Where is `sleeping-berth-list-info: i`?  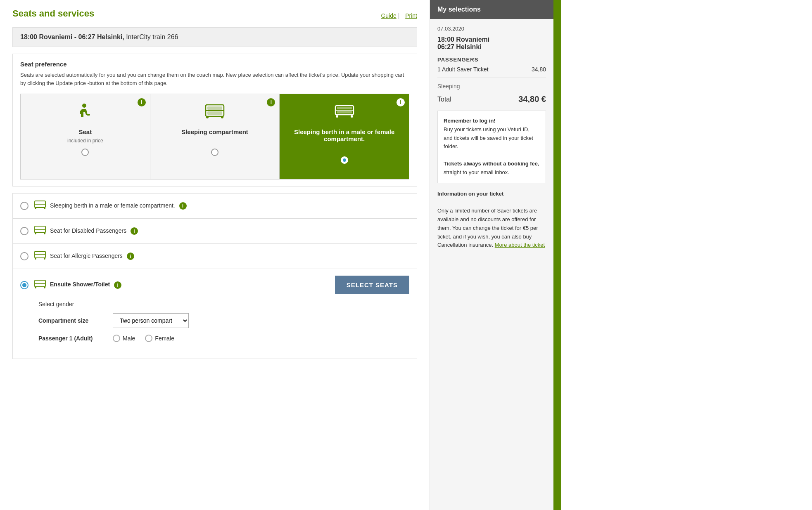 sleeping-berth-list-info: i is located at coordinates (183, 206).